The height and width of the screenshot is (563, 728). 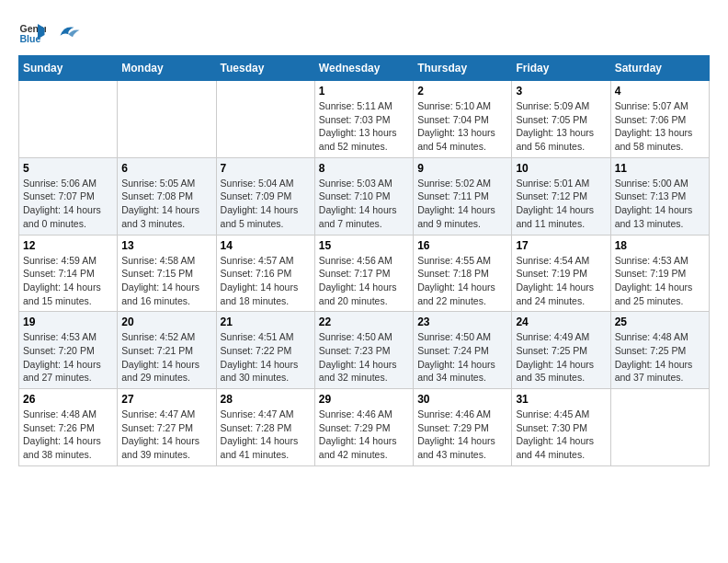 I want to click on day-info: Sunrise: 5:07 AM Sunset: 7:06 PM Dayligh…, so click(x=660, y=127).